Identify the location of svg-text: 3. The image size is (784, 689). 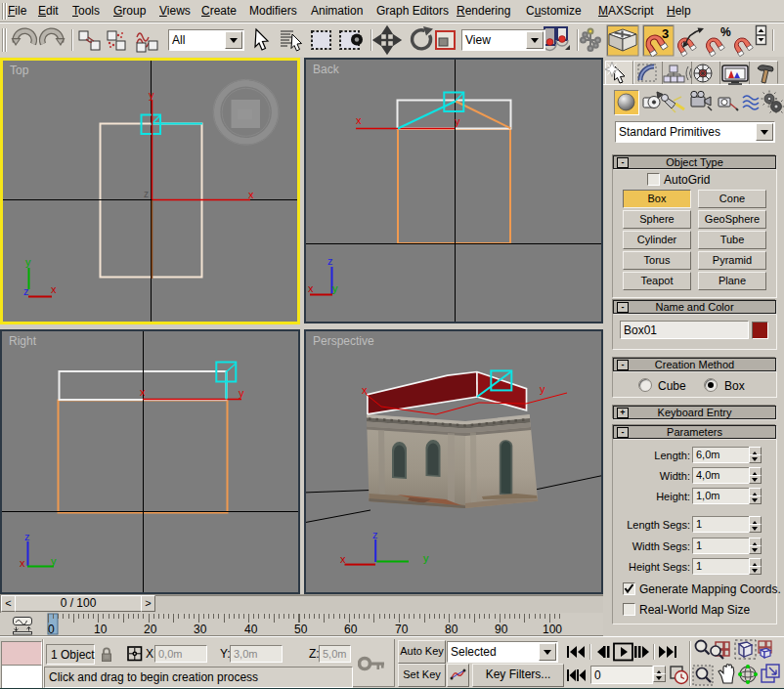
(665, 33).